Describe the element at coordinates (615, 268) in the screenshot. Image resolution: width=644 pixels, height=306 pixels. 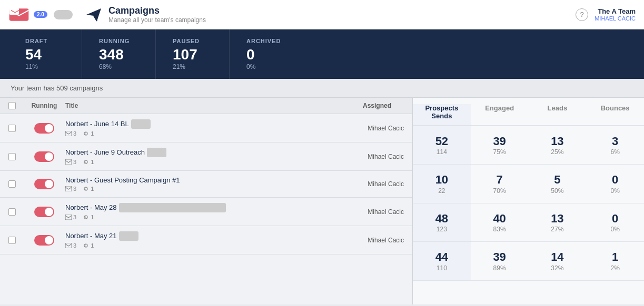
I see `sub-value: 2%` at that location.